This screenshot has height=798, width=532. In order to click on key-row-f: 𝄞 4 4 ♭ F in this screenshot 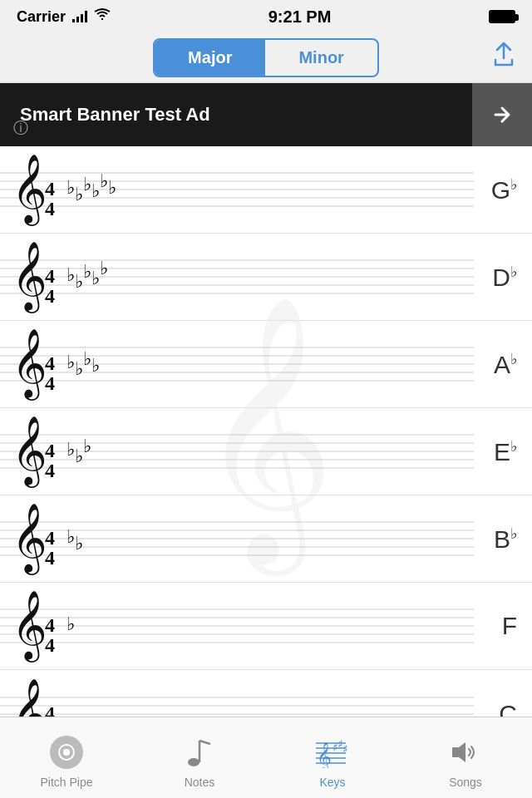, I will do `click(266, 627)`.